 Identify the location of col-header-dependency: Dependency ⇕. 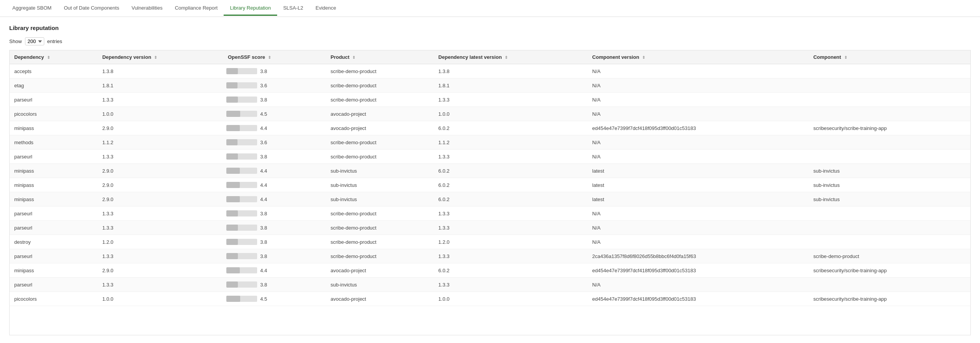
(54, 57).